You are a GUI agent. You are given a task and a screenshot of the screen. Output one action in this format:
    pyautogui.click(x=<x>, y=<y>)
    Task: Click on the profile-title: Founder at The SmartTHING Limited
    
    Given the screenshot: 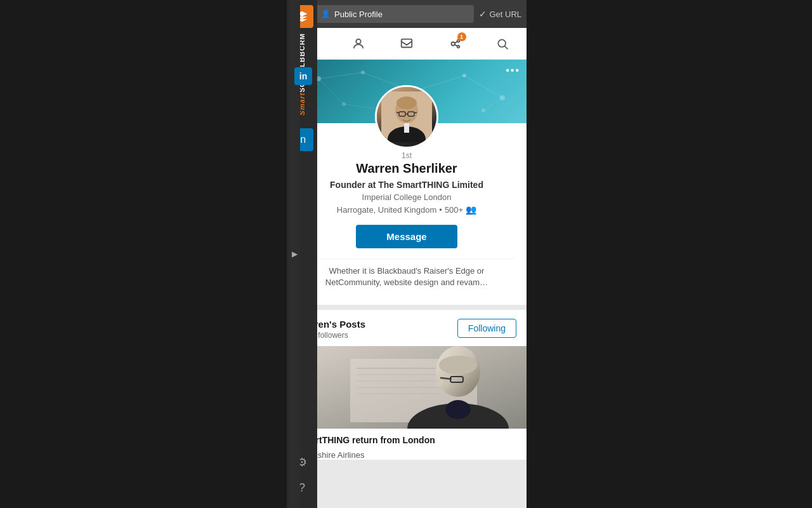 What is the action you would take?
    pyautogui.click(x=407, y=185)
    